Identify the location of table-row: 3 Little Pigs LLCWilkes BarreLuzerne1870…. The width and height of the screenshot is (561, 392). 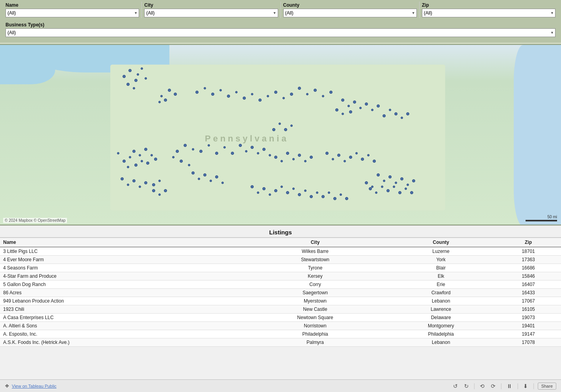
(280, 251).